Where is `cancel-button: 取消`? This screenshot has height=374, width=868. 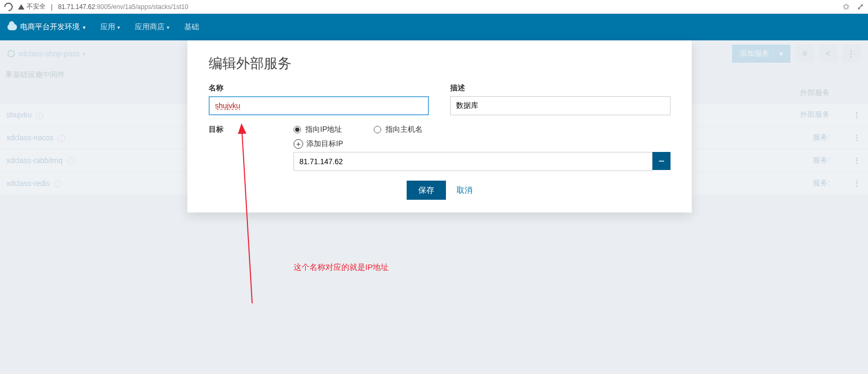
cancel-button: 取消 is located at coordinates (465, 190).